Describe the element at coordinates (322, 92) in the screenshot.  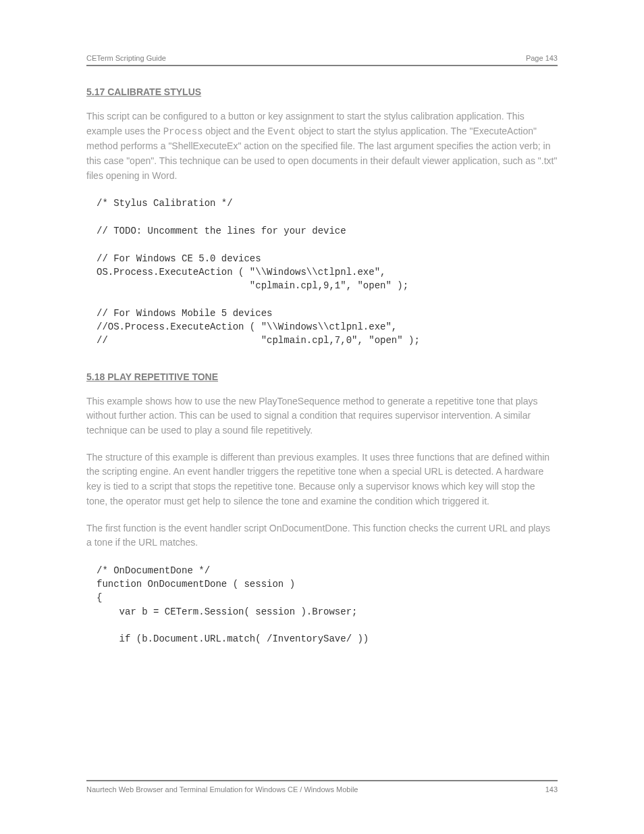
I see `section-heading-calibrate-stylus: 5.17 CALIBRATE STYLUS` at that location.